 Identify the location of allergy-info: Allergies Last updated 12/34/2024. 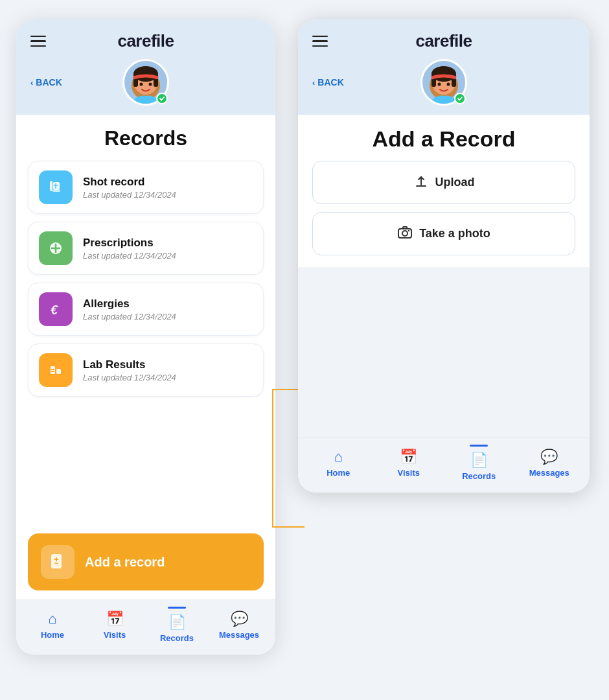
(168, 310).